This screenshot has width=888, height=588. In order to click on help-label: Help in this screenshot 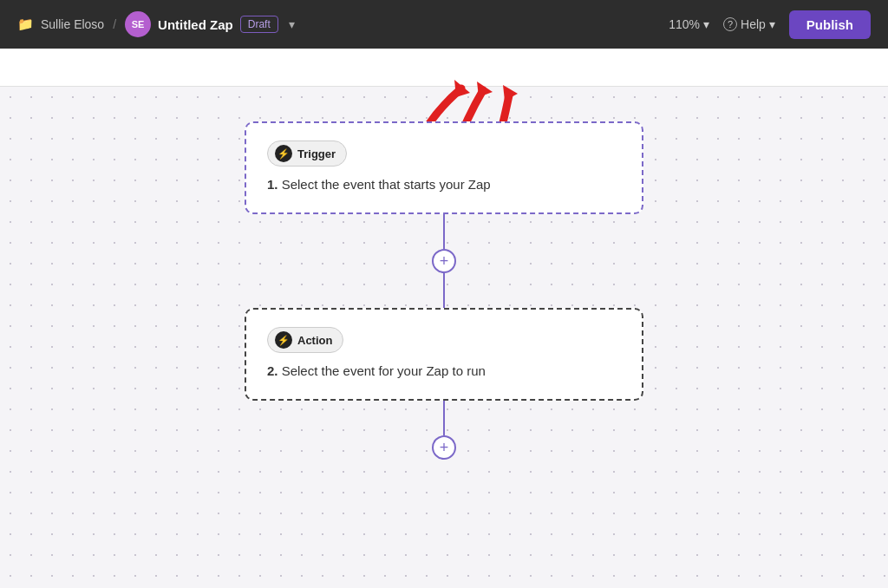, I will do `click(753, 24)`.